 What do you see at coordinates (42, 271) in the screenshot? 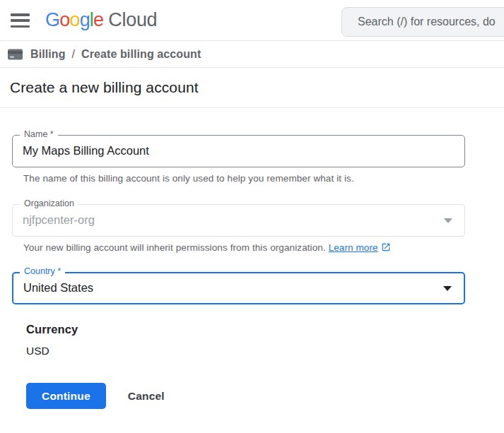
I see `country-field-label: Country *` at bounding box center [42, 271].